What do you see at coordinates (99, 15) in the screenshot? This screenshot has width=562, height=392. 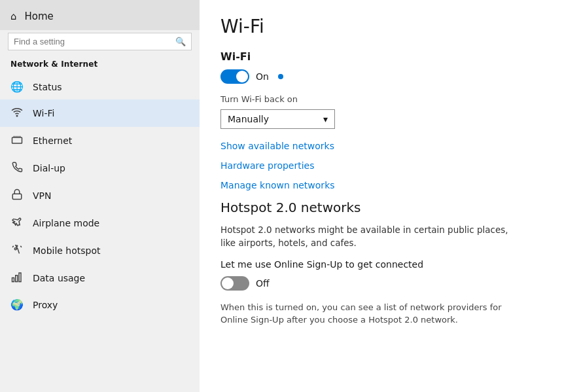 I see `sidebar-home: ⌂ Home` at bounding box center [99, 15].